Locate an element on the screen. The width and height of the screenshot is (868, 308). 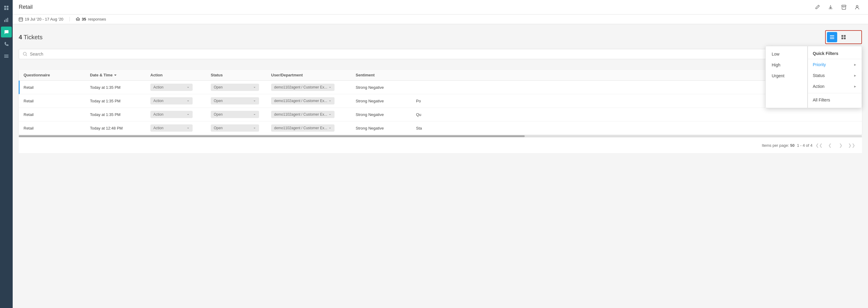
quick-filters-panel: Low High Urgent Quick Filters Priority ►… is located at coordinates (813, 77).